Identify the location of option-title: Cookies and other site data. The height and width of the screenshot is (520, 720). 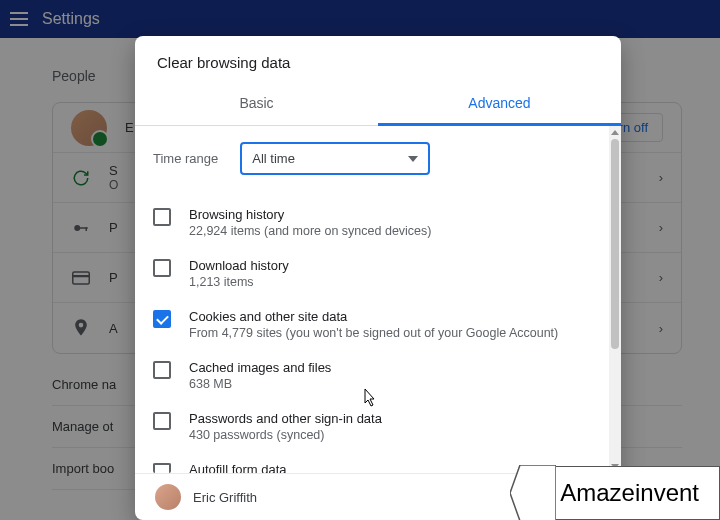
(374, 316).